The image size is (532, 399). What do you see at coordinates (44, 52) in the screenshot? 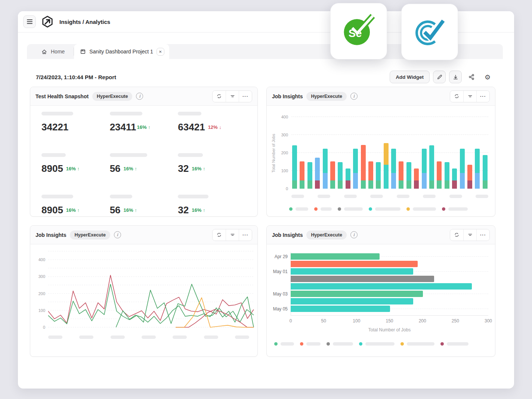
I see `home-icon` at bounding box center [44, 52].